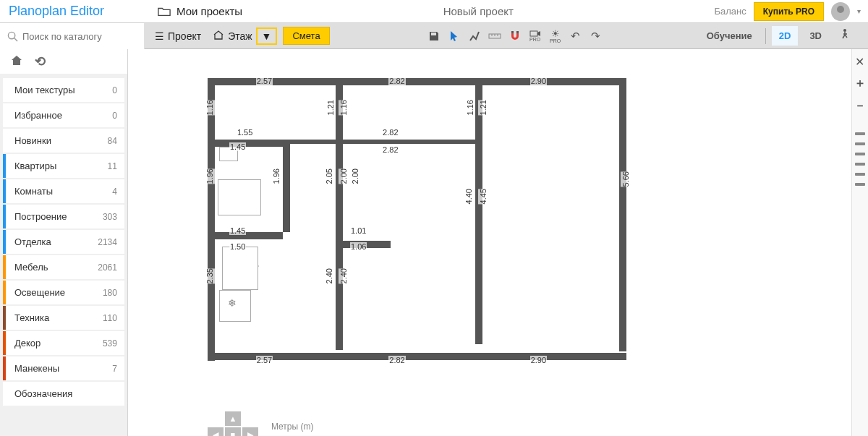 Image resolution: width=868 pixels, height=436 pixels. What do you see at coordinates (267, 36) in the screenshot?
I see `floor-dropdown-icon: ▼` at bounding box center [267, 36].